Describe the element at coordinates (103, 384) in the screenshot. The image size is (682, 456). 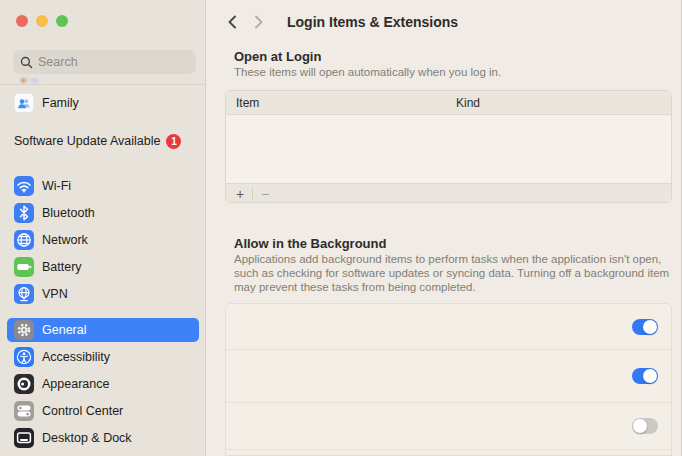
I see `sidebar-item-appearance: Appearance` at that location.